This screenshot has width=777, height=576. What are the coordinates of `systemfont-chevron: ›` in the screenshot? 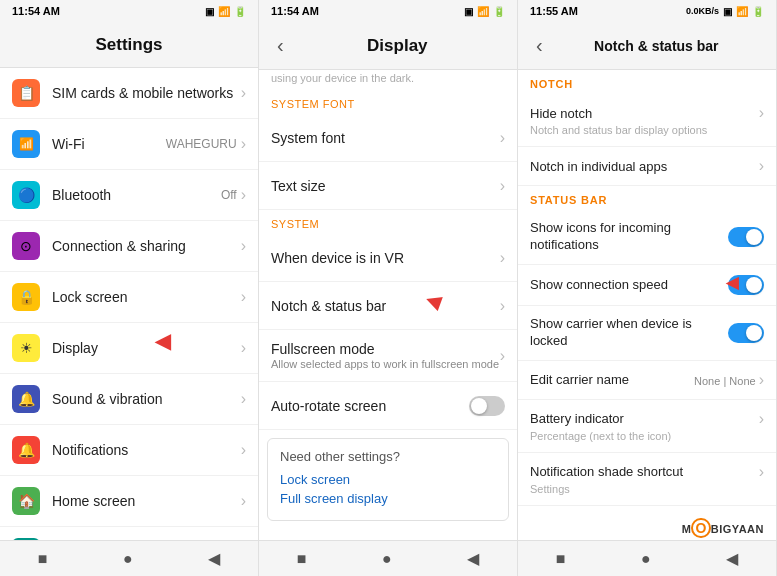 It's located at (502, 138).